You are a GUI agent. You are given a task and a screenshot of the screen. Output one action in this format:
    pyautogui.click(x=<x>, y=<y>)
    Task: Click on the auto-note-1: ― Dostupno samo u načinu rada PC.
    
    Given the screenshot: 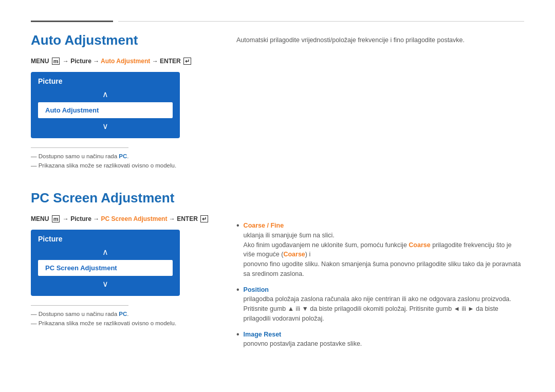 What is the action you would take?
    pyautogui.click(x=123, y=156)
    